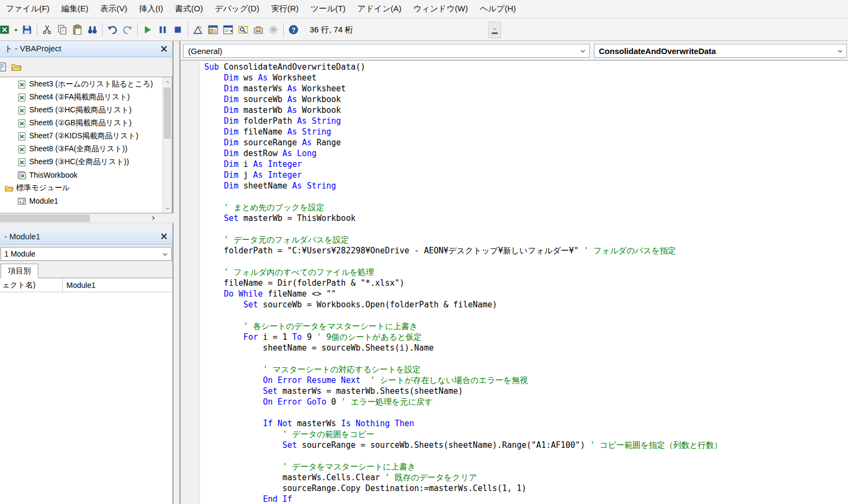  What do you see at coordinates (86, 67) in the screenshot?
I see `project-explorer-toolbar` at bounding box center [86, 67].